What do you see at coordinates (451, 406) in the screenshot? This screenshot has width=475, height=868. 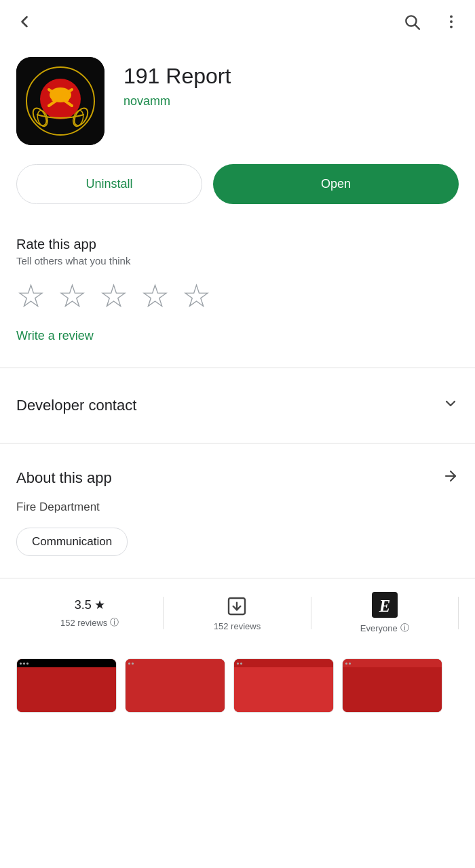 I see `chevron-down-icon` at bounding box center [451, 406].